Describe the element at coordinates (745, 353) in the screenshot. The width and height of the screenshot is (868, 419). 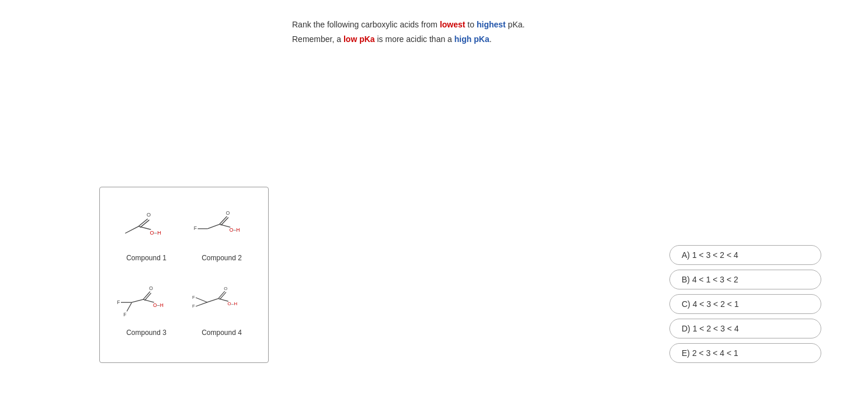
I see `answer-E: E) 2 < 3 < 4 < 1` at that location.